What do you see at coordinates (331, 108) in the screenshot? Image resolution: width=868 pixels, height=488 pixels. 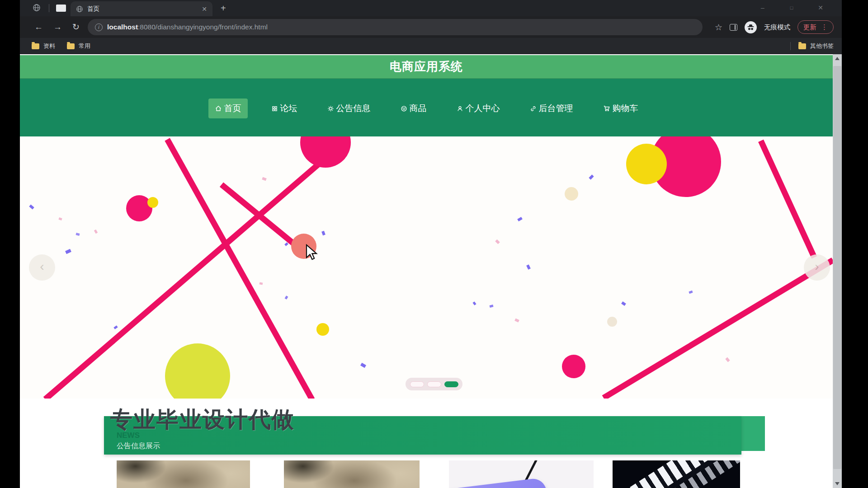 I see `announcement-icon` at bounding box center [331, 108].